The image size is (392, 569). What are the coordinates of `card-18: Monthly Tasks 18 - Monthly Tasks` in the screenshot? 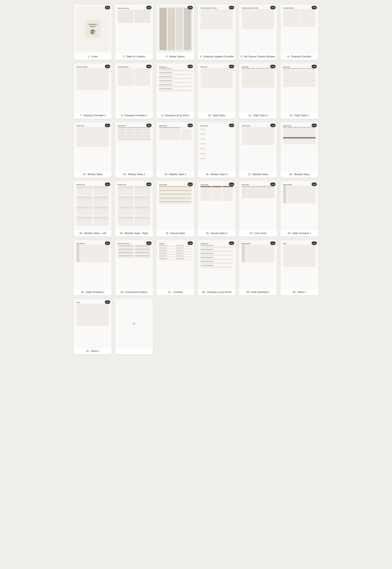 It's located at (299, 150).